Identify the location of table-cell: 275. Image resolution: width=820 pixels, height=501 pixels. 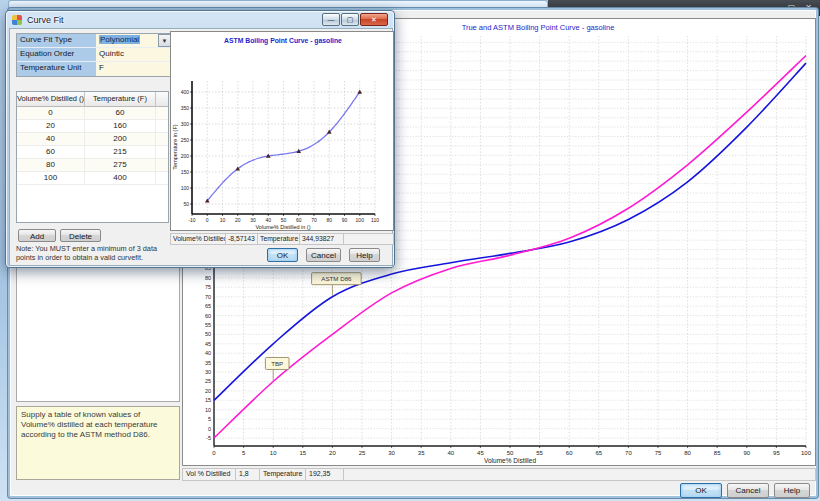
(120, 165).